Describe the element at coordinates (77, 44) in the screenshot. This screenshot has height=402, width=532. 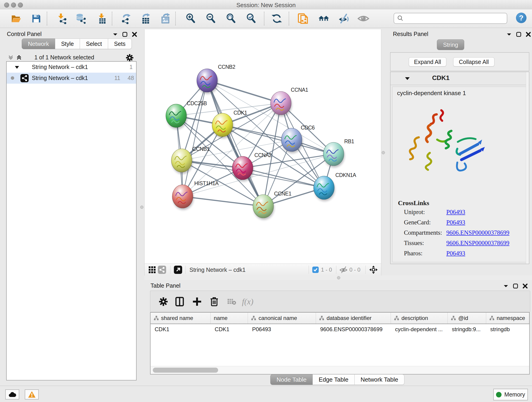
I see `control-panel-tabs: NetworkStyleSelectSets` at that location.